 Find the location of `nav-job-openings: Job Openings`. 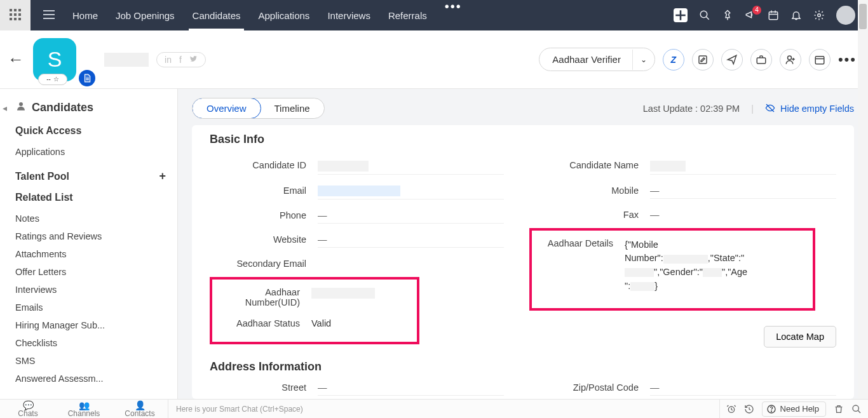

nav-job-openings: Job Openings is located at coordinates (145, 15).